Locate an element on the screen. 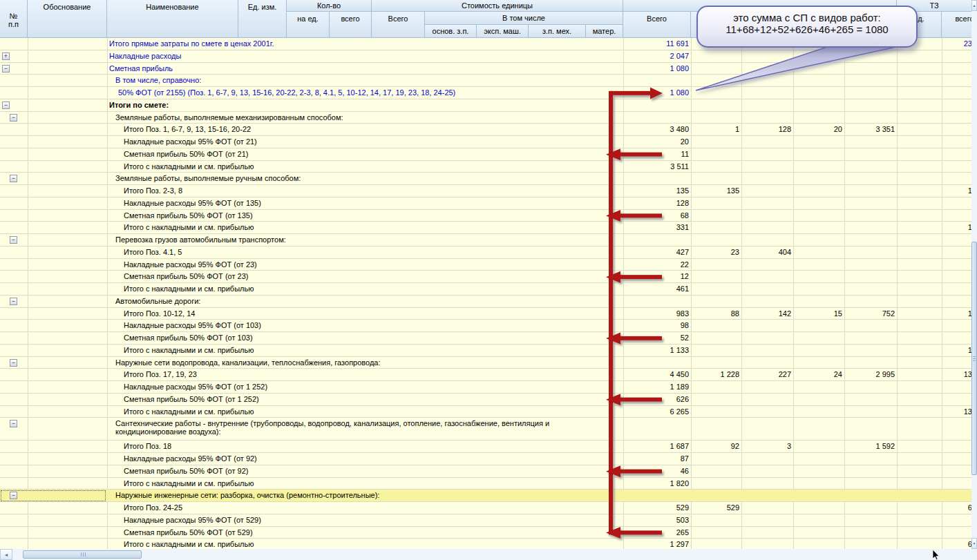 This screenshot has height=560, width=977. grid-row: Накладные расходы 95% ФОТ (от 21)20 is located at coordinates (486, 142).